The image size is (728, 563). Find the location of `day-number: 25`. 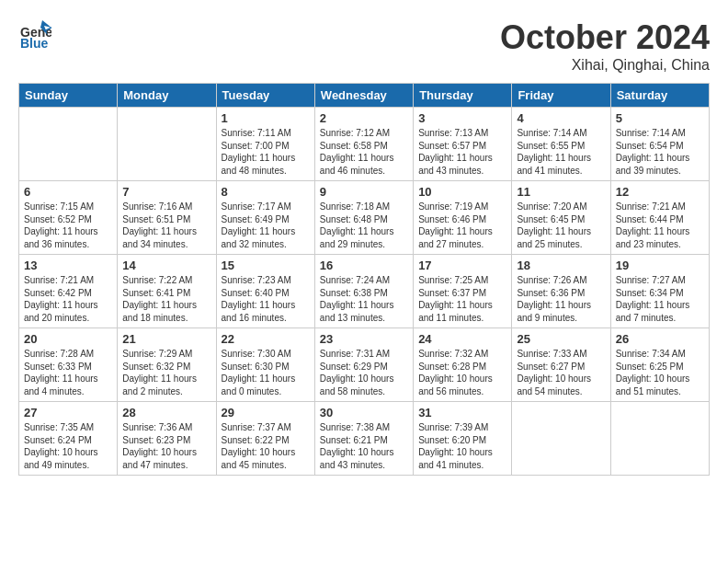

day-number: 25 is located at coordinates (561, 339).